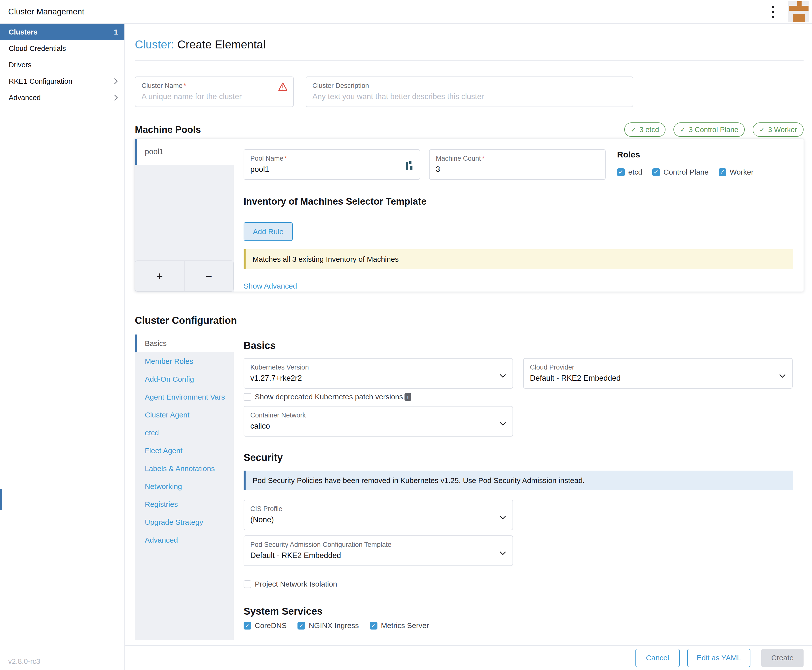  What do you see at coordinates (184, 397) in the screenshot?
I see `config-tab-agent-environment-vars: Agent Environment Vars` at bounding box center [184, 397].